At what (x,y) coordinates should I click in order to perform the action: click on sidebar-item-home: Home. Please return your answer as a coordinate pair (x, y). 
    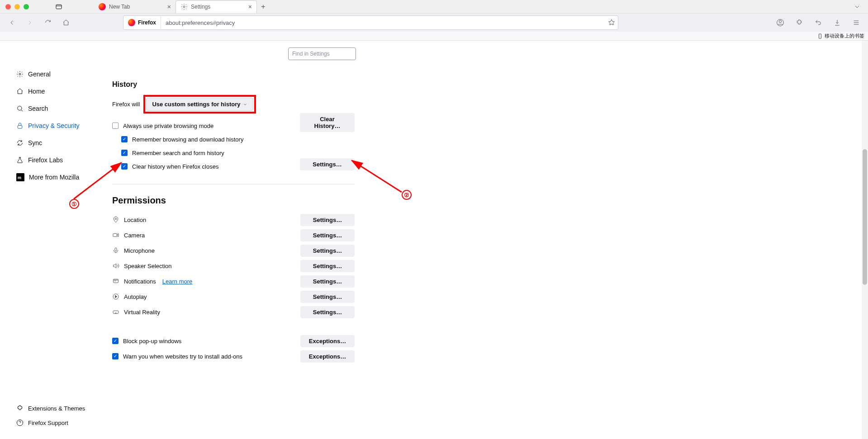
    Looking at the image, I should click on (64, 91).